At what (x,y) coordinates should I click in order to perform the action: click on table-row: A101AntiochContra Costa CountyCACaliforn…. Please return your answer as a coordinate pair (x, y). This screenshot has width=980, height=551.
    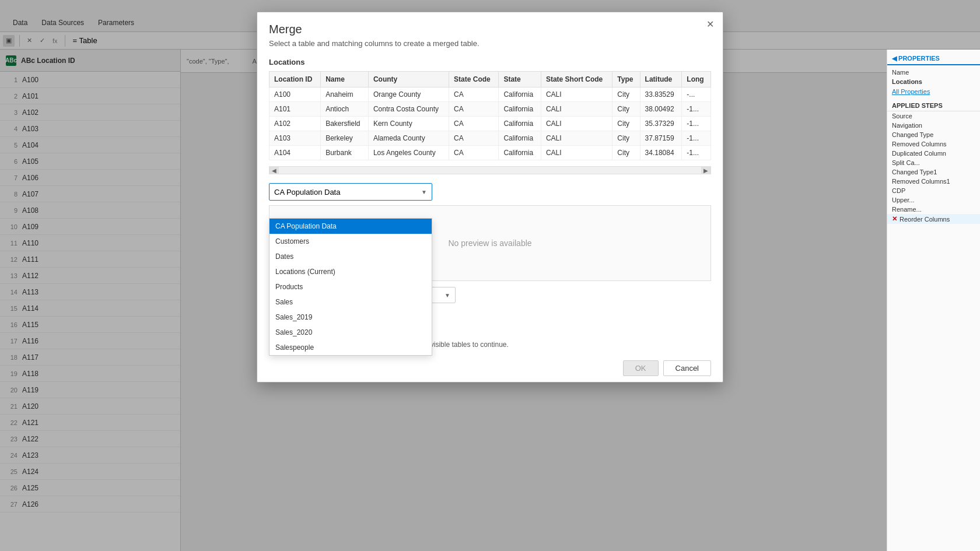
    Looking at the image, I should click on (490, 110).